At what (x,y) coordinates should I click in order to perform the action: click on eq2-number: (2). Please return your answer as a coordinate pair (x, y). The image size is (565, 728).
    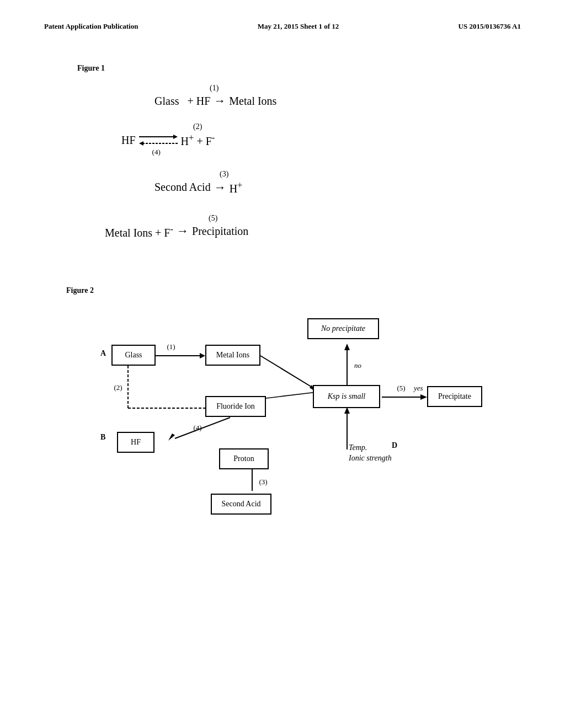
    Looking at the image, I should click on (204, 127).